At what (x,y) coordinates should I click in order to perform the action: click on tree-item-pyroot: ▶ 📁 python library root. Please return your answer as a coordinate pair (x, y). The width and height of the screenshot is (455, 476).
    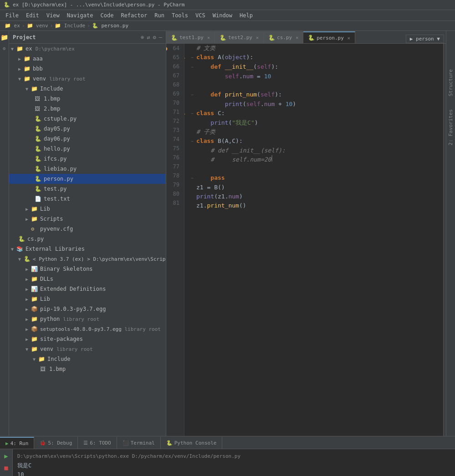
    Looking at the image, I should click on (87, 319).